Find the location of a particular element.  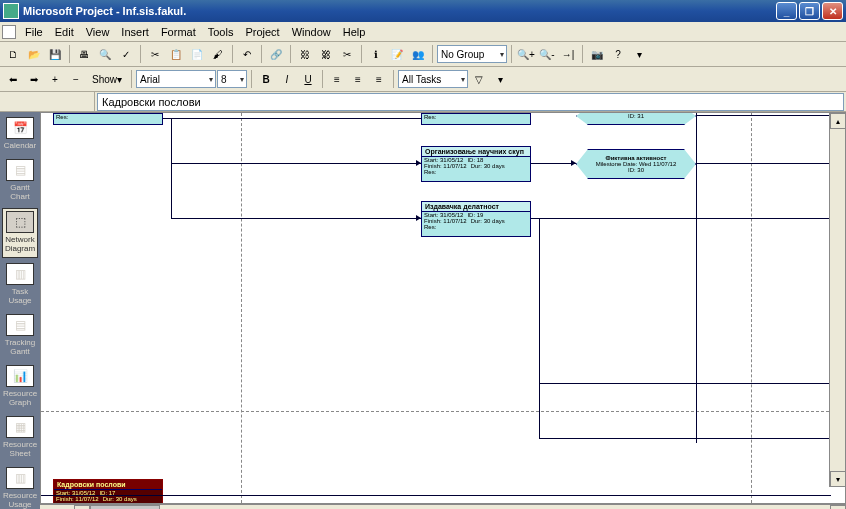

node-title: Издавачка делатност is located at coordinates (476, 207).